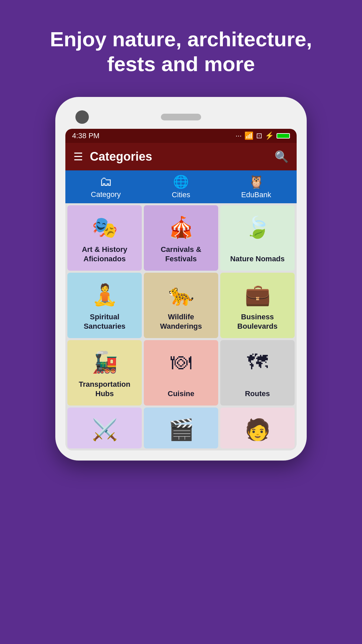 Image resolution: width=362 pixels, height=644 pixels. What do you see at coordinates (181, 136) in the screenshot?
I see `status-bar: 4:38 PM ··· 📶 ⊡ ⚡` at bounding box center [181, 136].